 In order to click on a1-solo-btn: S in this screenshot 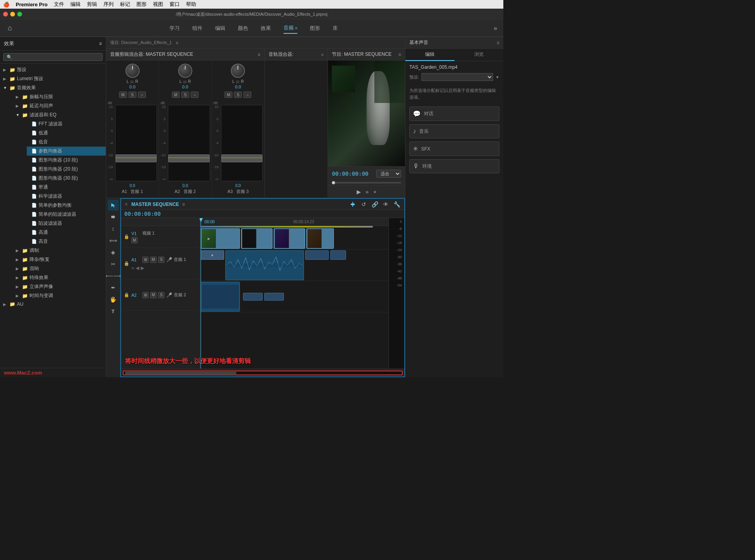, I will do `click(161, 260)`.